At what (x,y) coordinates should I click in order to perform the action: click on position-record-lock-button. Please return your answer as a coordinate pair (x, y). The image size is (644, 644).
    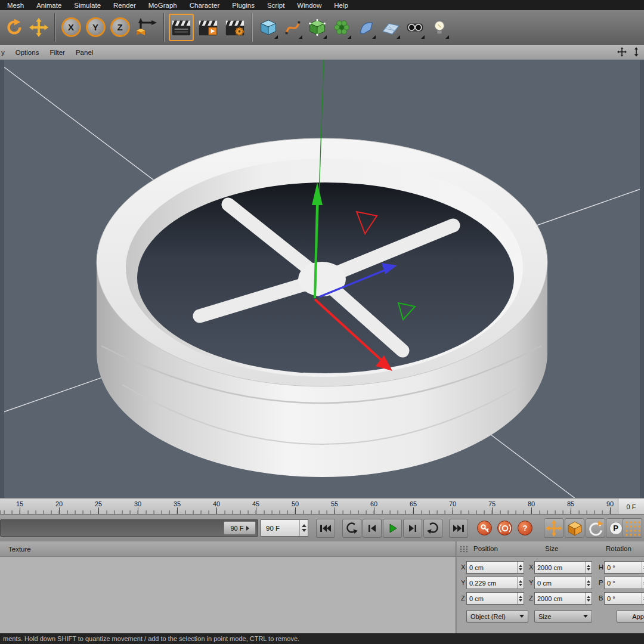
    Looking at the image, I should click on (553, 528).